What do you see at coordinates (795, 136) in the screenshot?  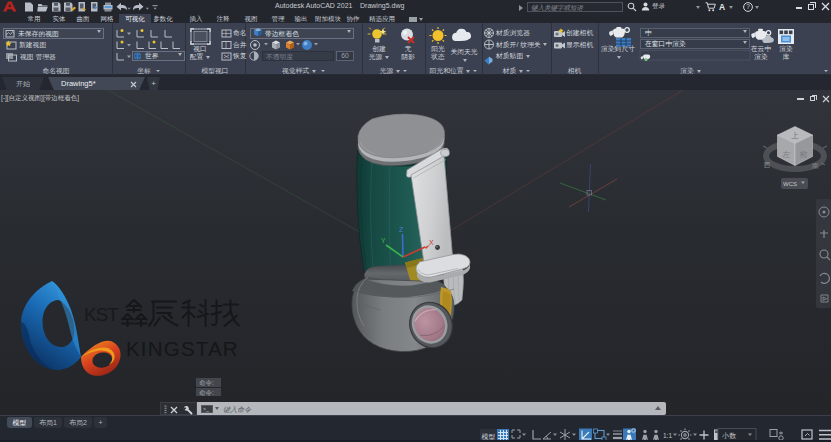 I see `svg-text: 上` at bounding box center [795, 136].